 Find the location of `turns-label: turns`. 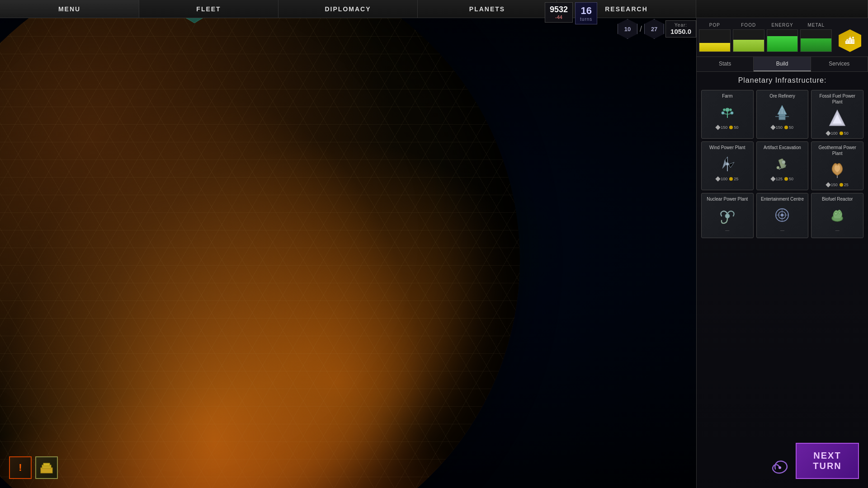

turns-label: turns is located at coordinates (586, 19).